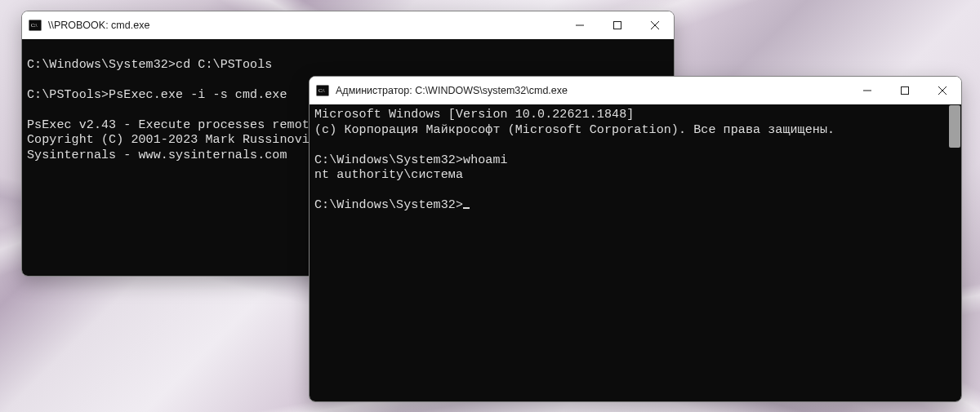  Describe the element at coordinates (389, 175) in the screenshot. I see `term-line: nt authority\система` at that location.